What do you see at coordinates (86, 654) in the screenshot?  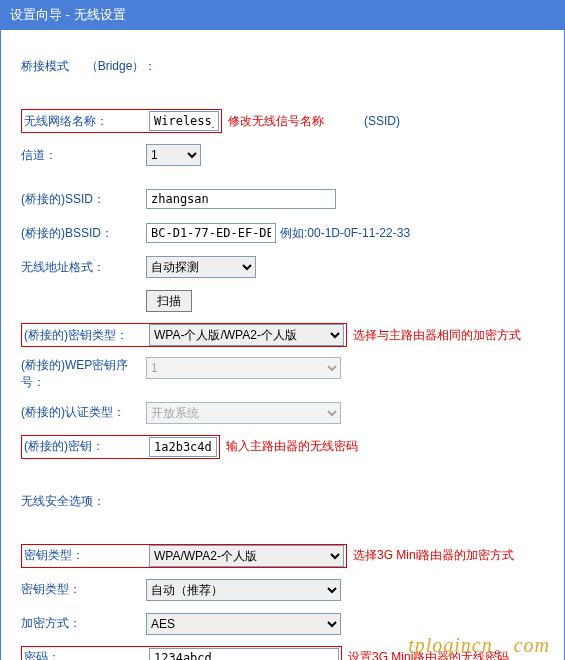 I see `password-label: 密码：` at bounding box center [86, 654].